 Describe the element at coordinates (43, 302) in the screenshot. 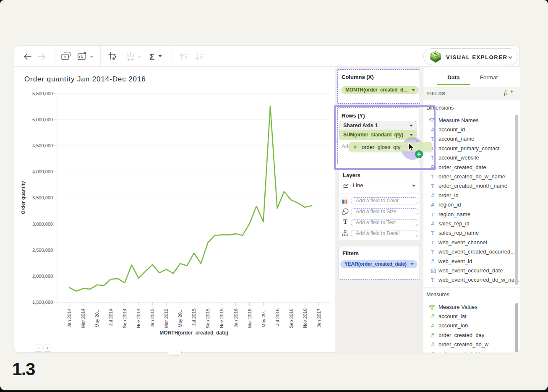

I see `svg-text: 1,500,000` at that location.